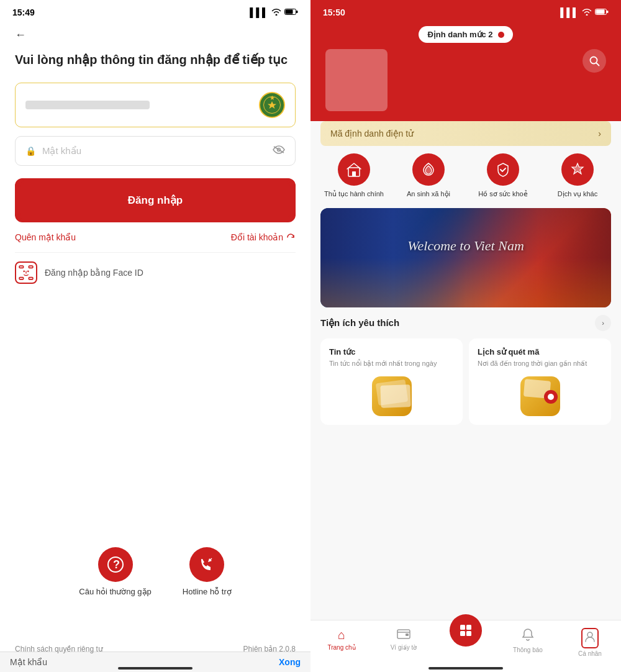 Image resolution: width=621 pixels, height=672 pixels. Describe the element at coordinates (45, 237) in the screenshot. I see `forgot-password-link: Quên mật khẩu` at that location.